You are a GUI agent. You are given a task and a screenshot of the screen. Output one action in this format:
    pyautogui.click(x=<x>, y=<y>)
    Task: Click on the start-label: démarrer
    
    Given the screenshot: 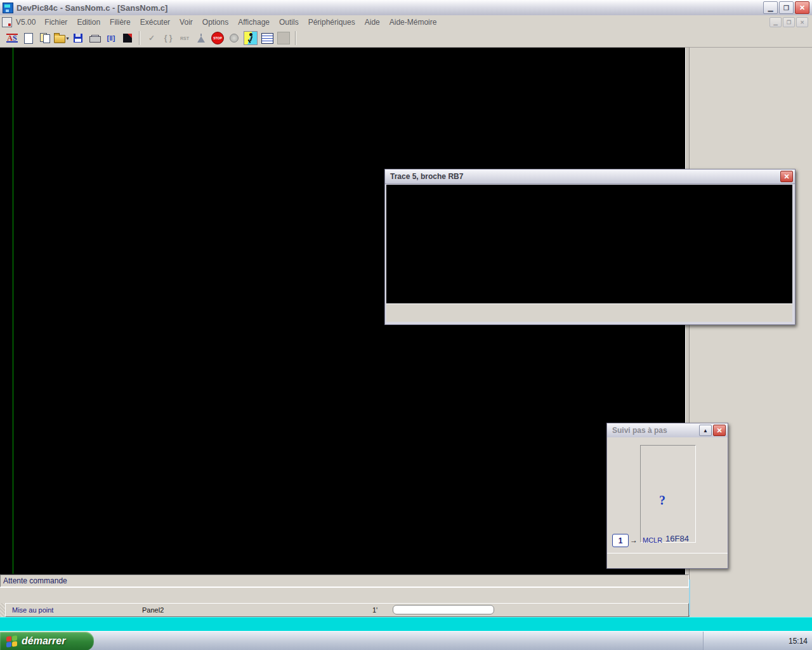 What is the action you would take?
    pyautogui.click(x=43, y=641)
    